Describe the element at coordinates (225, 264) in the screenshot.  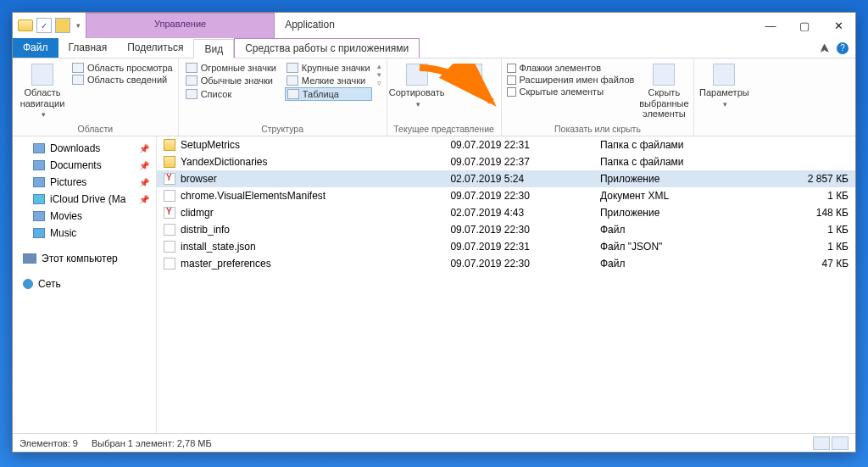
I see `file-name: master_preferences` at that location.